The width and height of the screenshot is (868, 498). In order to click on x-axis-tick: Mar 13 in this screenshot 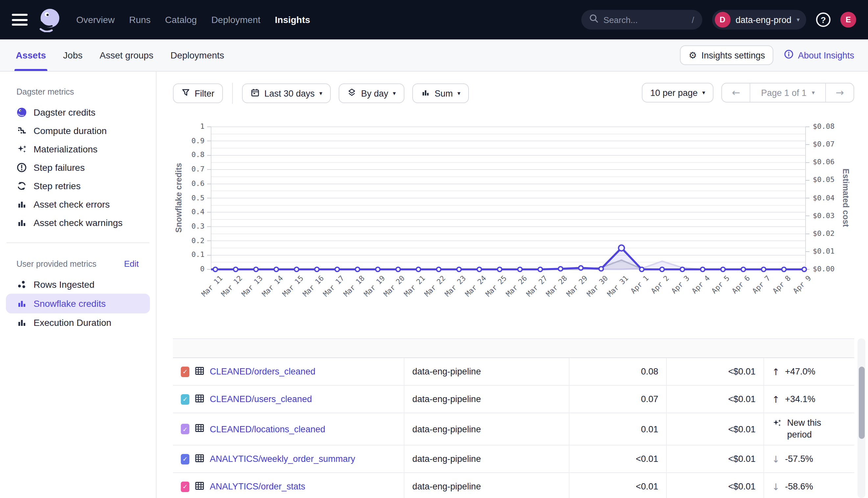, I will do `click(245, 293)`.